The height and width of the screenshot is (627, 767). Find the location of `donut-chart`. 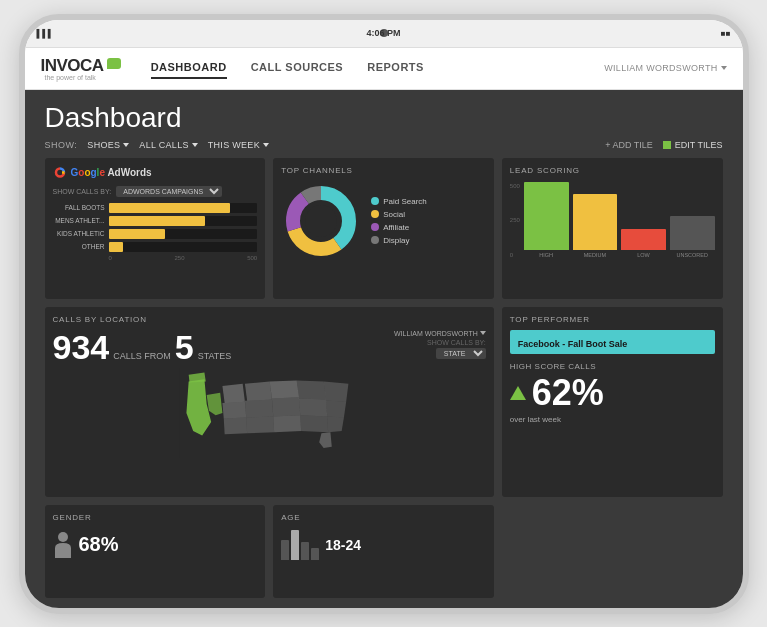

donut-chart is located at coordinates (321, 221).